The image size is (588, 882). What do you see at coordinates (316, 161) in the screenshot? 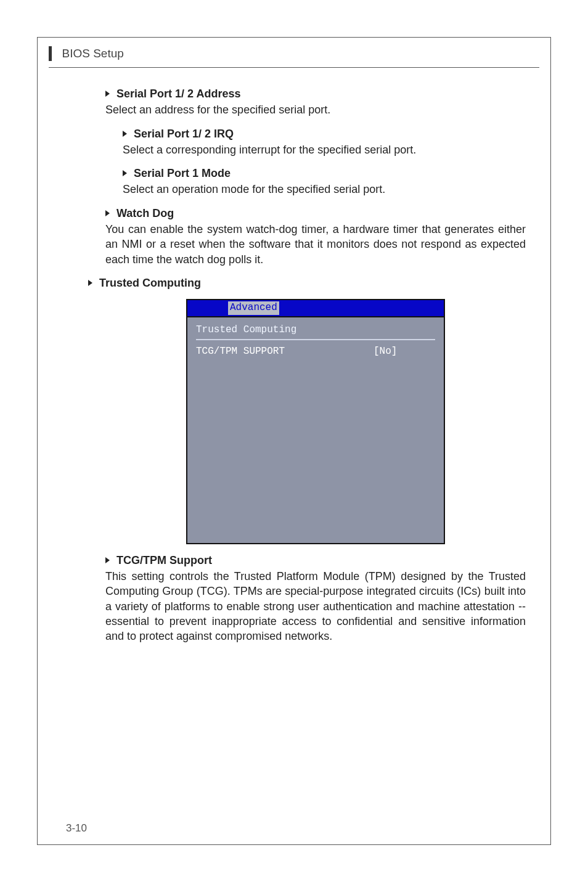
I see `subsection-serial-port-irq: Serial Port 1/ 2 IRQ Select a correspond…` at bounding box center [316, 161].